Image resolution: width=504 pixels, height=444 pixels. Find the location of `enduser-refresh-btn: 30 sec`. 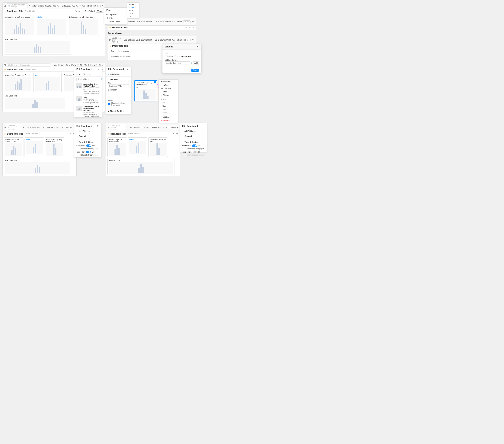

enduser-refresh-btn: 30 sec is located at coordinates (187, 40).